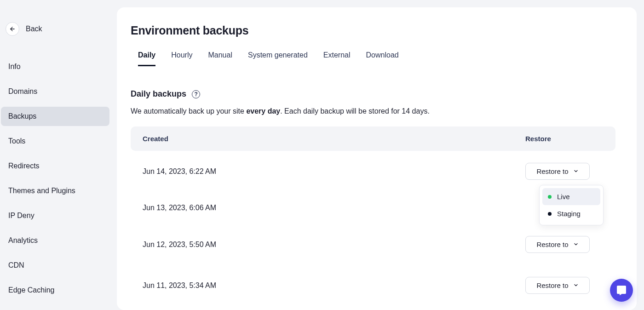 The image size is (644, 310). What do you see at coordinates (55, 216) in the screenshot?
I see `sidebar-item-ip-deny: IP Deny` at bounding box center [55, 216].